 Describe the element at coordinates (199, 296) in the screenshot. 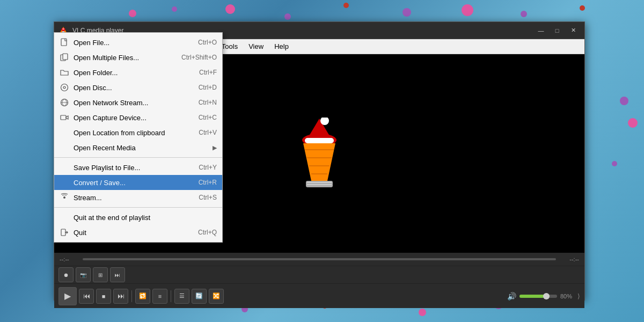

I see `repeat-button: 🔄` at that location.